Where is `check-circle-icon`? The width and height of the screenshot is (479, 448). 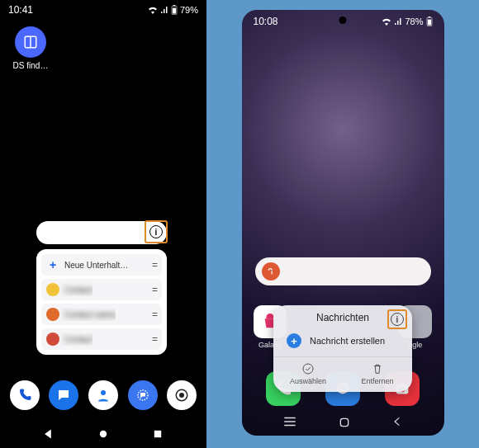
check-circle-icon is located at coordinates (308, 369).